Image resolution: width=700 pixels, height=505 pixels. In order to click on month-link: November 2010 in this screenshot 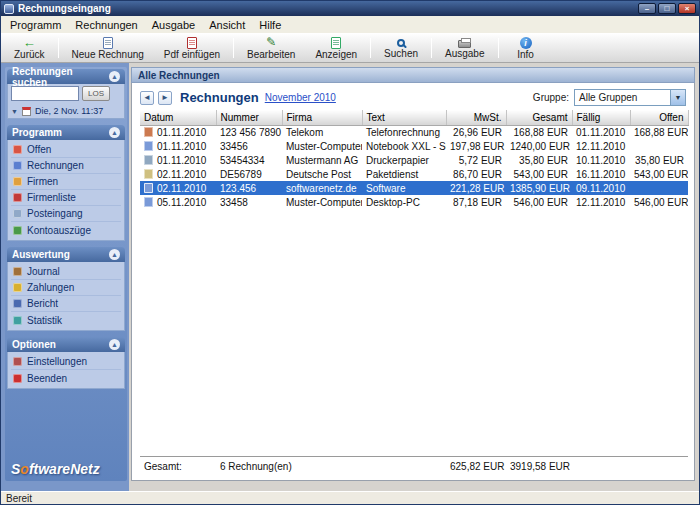, I will do `click(300, 98)`.